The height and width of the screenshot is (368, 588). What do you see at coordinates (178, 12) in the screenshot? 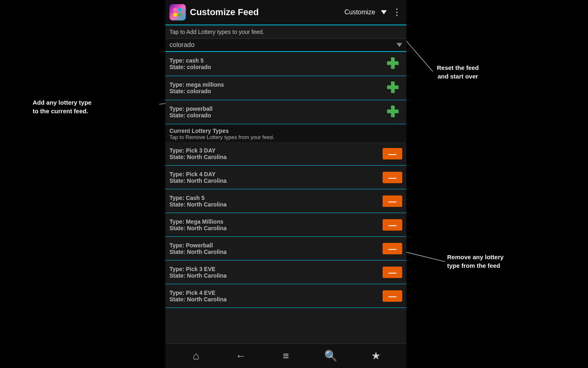
I see `app-icon` at bounding box center [178, 12].